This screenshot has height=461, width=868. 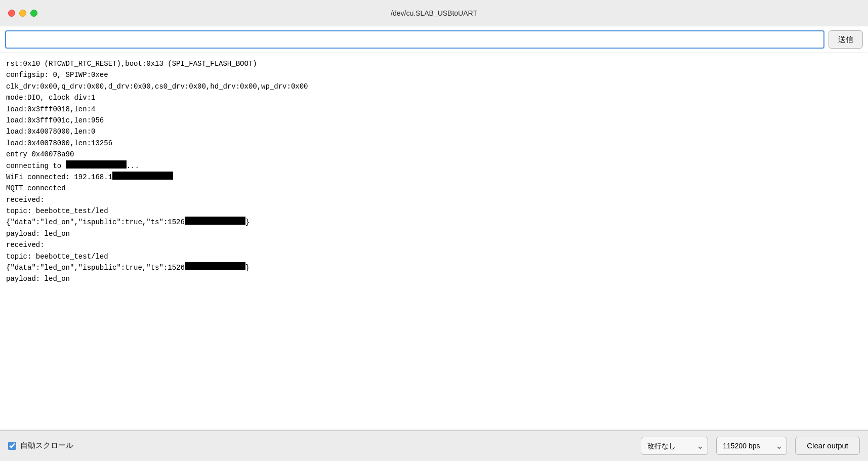 I want to click on titlebar: /dev/cu.SLAB_USBtoUART, so click(x=434, y=13).